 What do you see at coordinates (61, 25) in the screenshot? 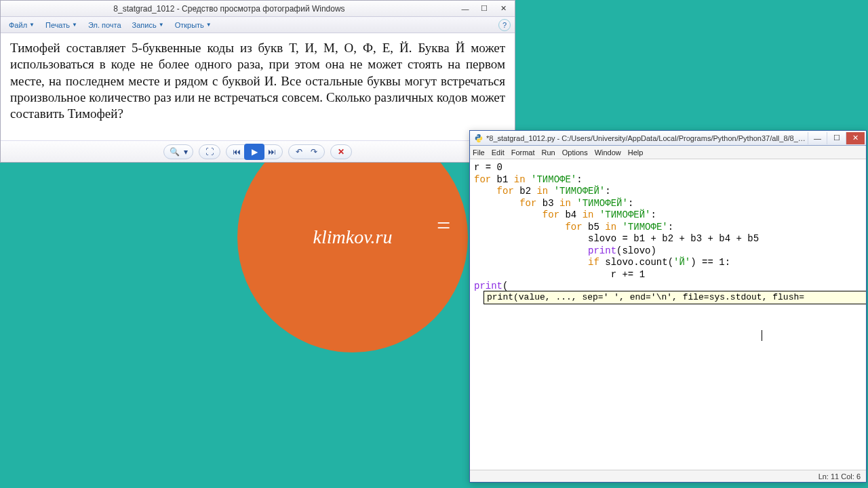
I see `menu-print: Печать▼` at bounding box center [61, 25].